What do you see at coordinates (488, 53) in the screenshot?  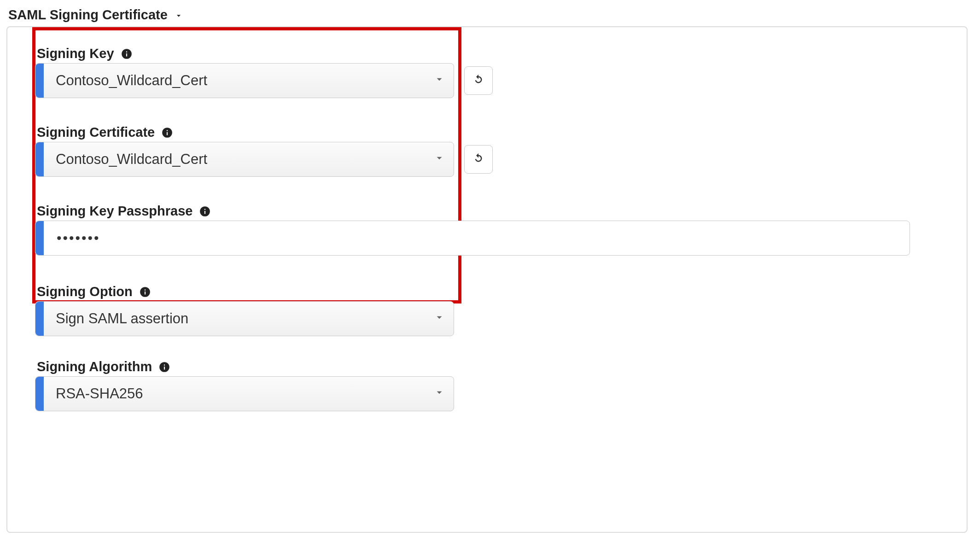 I see `signing-key-label-row: Signing Key` at bounding box center [488, 53].